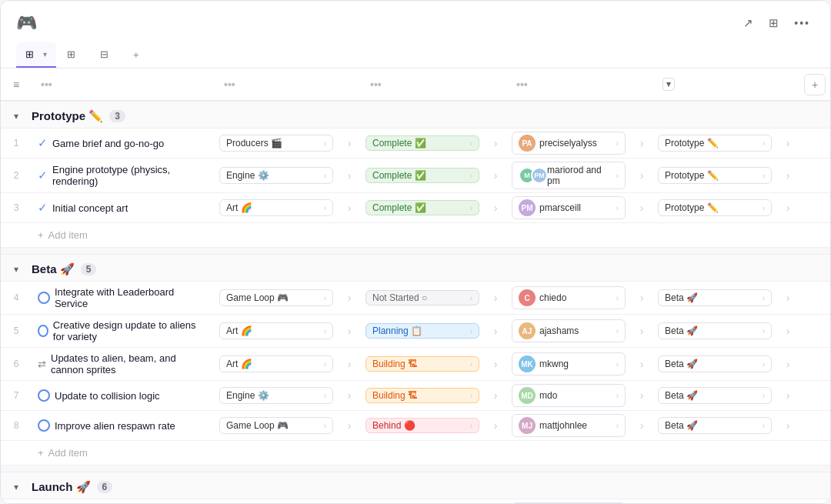  I want to click on assignee-cell: M PM mariorod and pm ›, so click(569, 175).